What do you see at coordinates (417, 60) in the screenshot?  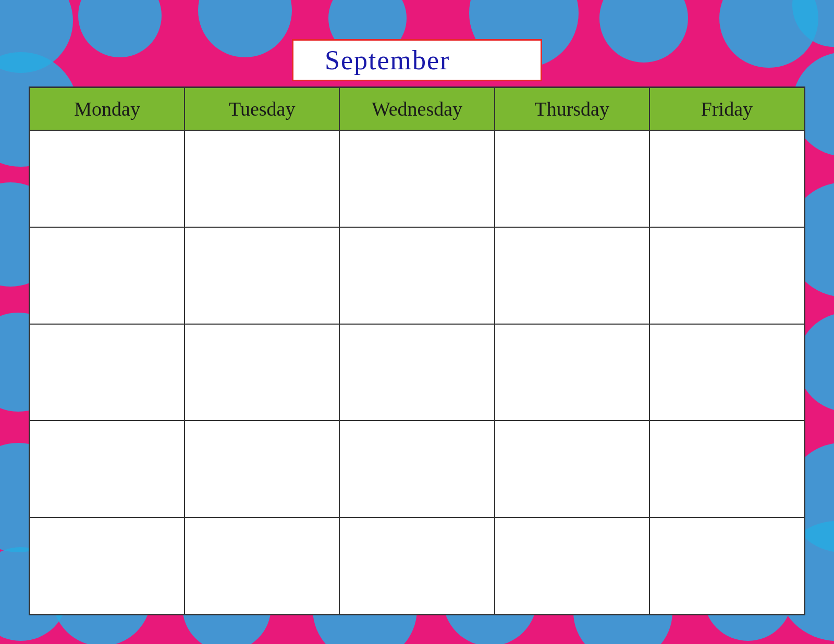 I see `title-box: September` at bounding box center [417, 60].